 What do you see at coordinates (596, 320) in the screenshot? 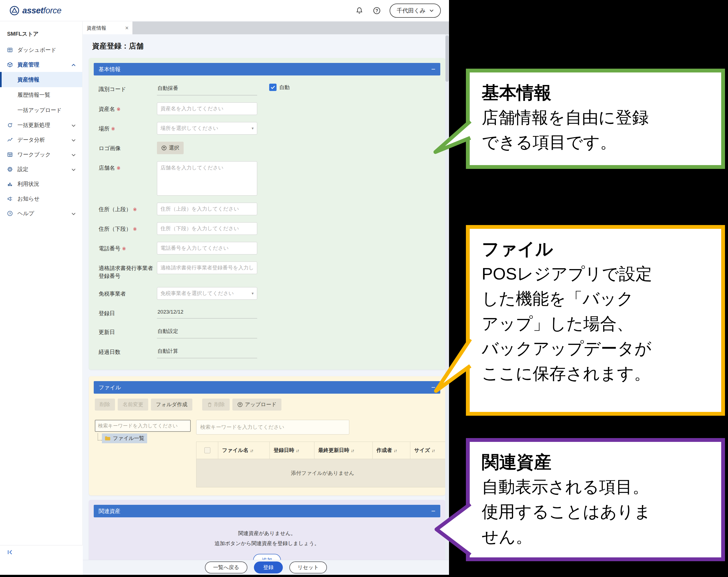
I see `callout-files: ファイル POSレジアプリで設定 した機能を「バック アップ」した場合、 バック…` at bounding box center [596, 320].